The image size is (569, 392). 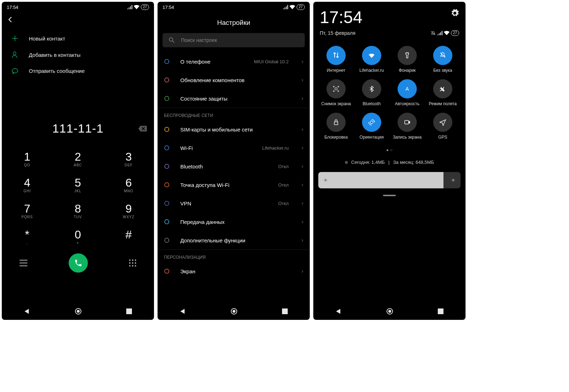 I want to click on key-0: 0 +, so click(x=78, y=237).